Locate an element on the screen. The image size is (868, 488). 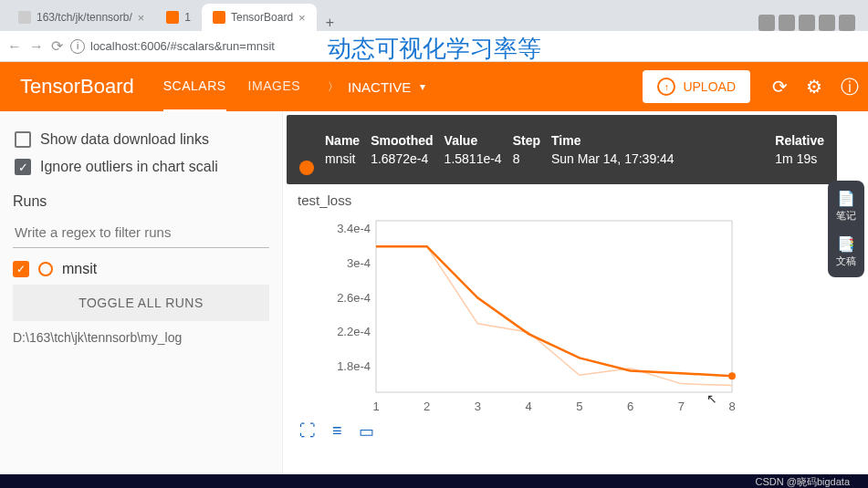
side-float-widget: 📄笔记 📑文稿 is located at coordinates (846, 229).